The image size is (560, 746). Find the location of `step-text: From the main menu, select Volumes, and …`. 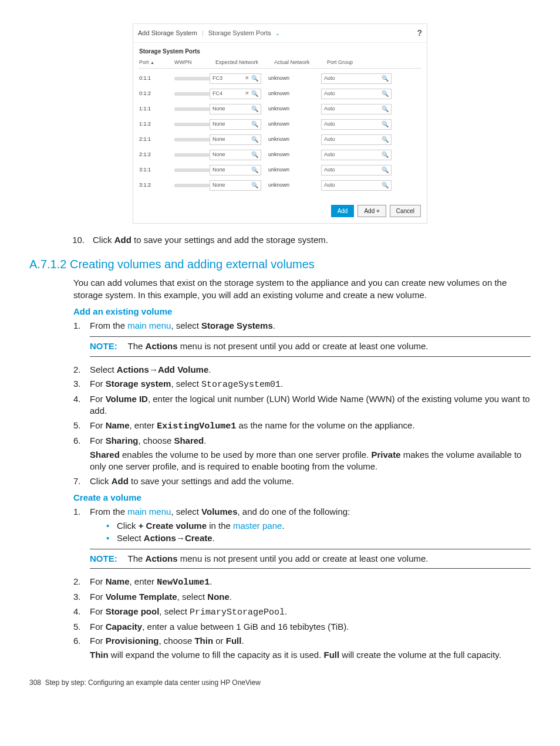

step-text: From the main menu, select Volumes, and … is located at coordinates (310, 540).